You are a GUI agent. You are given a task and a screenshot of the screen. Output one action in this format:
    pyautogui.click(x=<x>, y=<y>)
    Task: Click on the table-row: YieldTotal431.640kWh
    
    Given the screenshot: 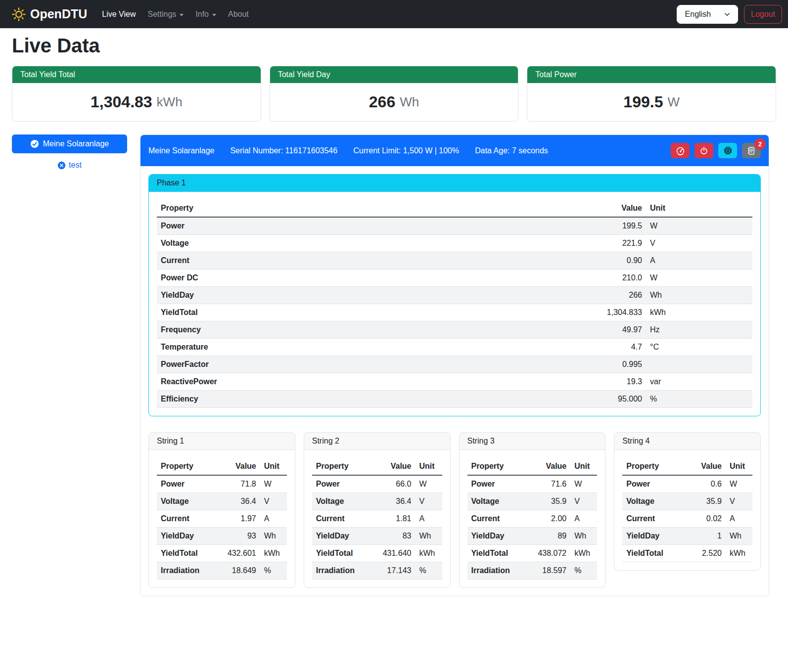 What is the action you would take?
    pyautogui.click(x=377, y=554)
    